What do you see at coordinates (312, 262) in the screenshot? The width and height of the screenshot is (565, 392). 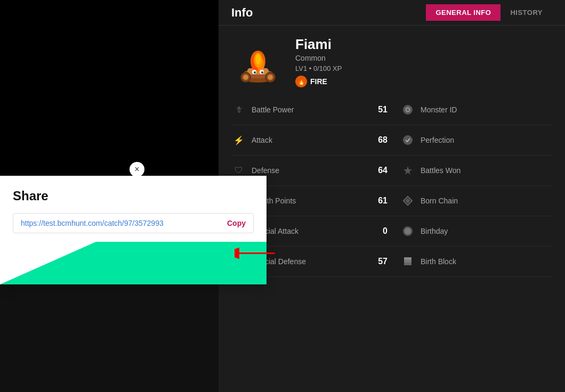 I see `stat-special-defense: Special Defense` at bounding box center [312, 262].